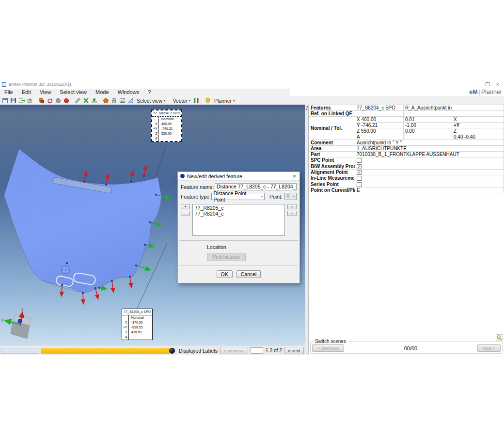  Describe the element at coordinates (102, 92) in the screenshot. I see `menu-mode: Mode` at that location.